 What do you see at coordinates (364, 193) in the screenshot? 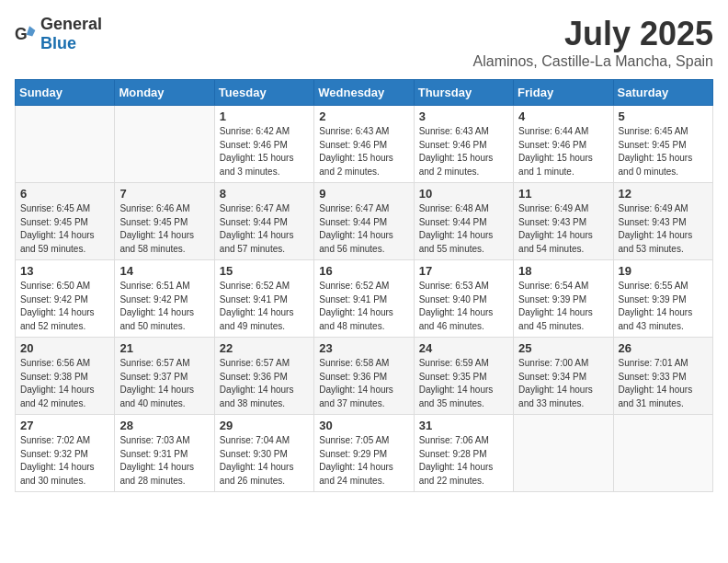
I see `day-number: 9` at bounding box center [364, 193].